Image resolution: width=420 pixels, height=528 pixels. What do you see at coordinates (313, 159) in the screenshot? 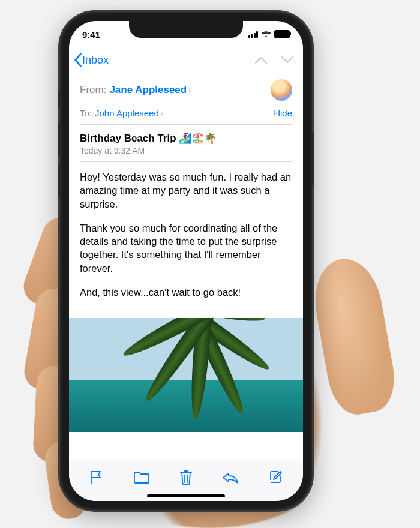
I see `side-button` at bounding box center [313, 159].